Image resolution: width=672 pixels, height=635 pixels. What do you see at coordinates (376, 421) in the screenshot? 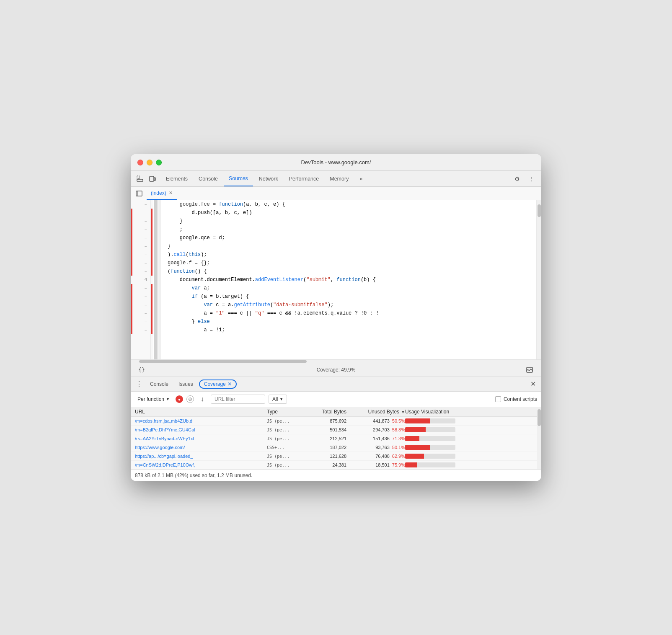
I see `cell-unused: 441,873 50.5%` at bounding box center [376, 421].